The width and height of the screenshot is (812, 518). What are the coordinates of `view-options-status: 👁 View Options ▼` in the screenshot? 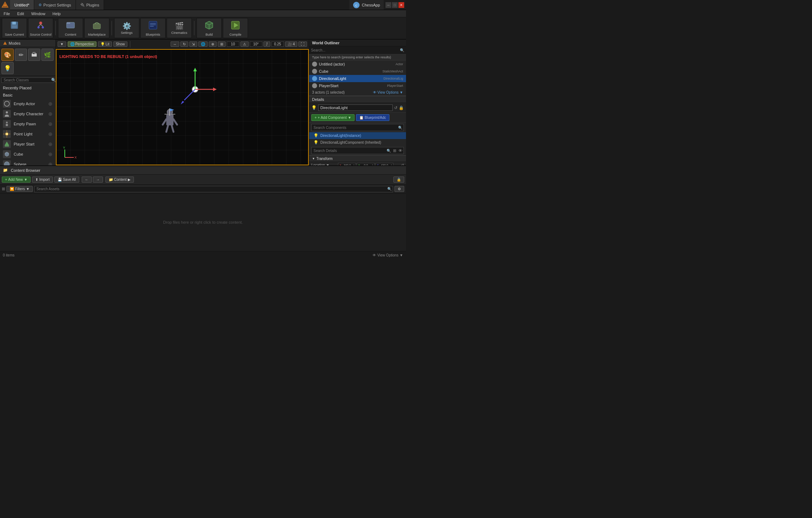 It's located at (388, 255).